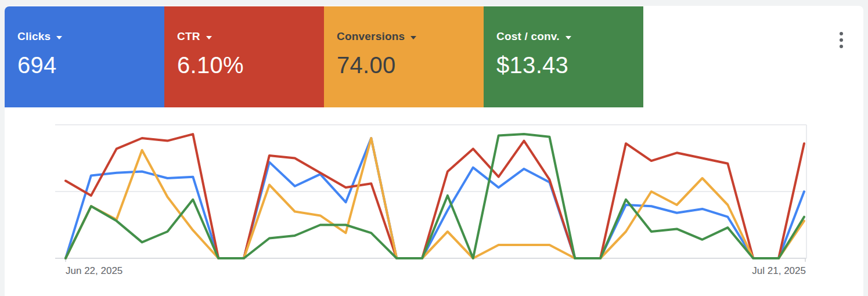 This screenshot has width=868, height=296. Describe the element at coordinates (566, 37) in the screenshot. I see `metric-label-row: Cost / conv.` at that location.